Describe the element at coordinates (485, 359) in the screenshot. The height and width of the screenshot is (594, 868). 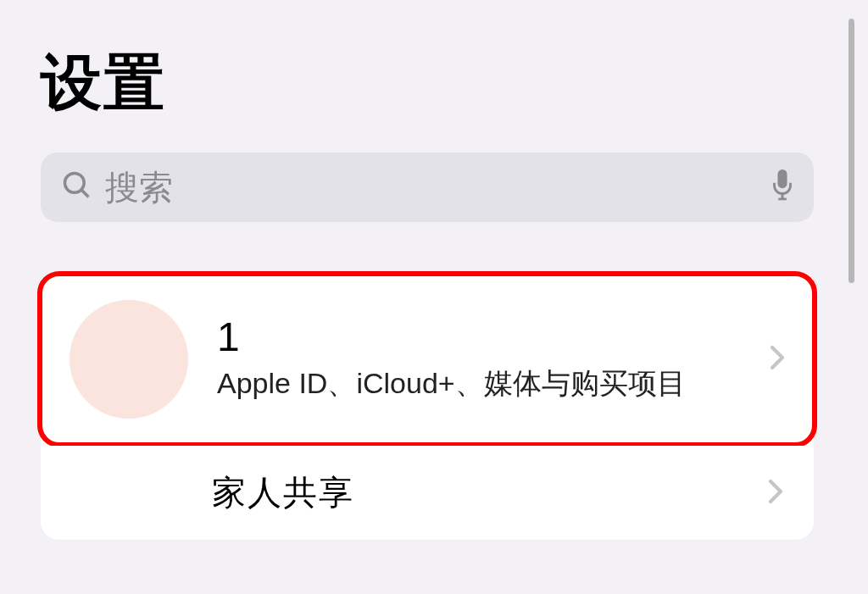
I see `account-info: 1 Apple ID、iCloud+、媒体与购买项目` at that location.